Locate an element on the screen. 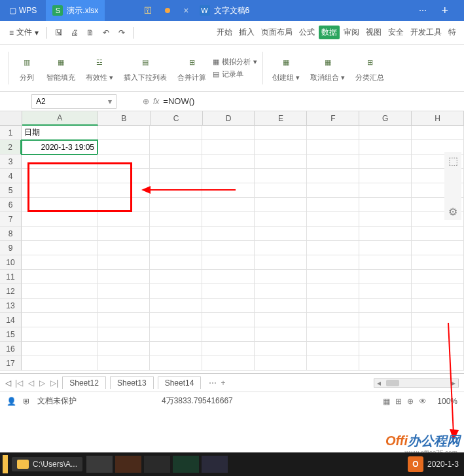  more-sheets-icon: ⋯ is located at coordinates (213, 383).